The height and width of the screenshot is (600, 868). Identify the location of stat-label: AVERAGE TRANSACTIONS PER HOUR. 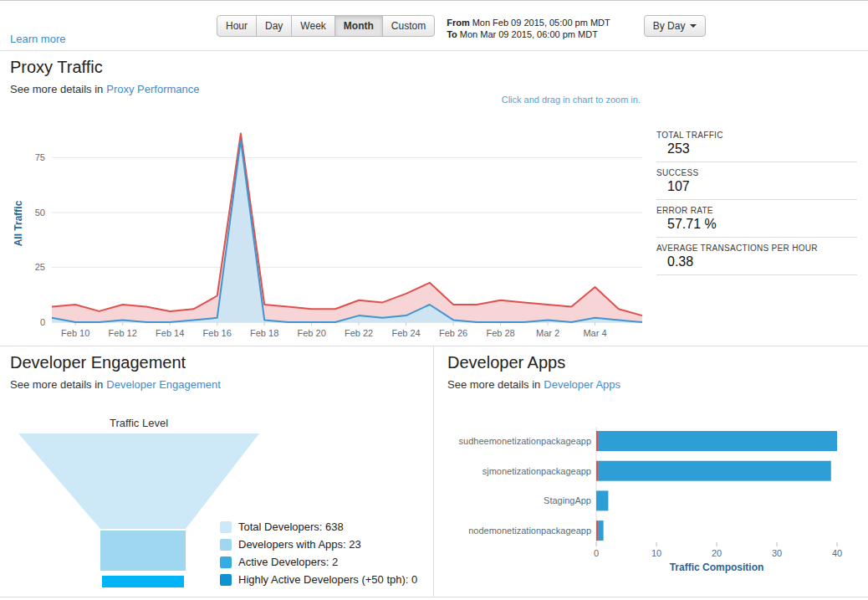
(757, 248).